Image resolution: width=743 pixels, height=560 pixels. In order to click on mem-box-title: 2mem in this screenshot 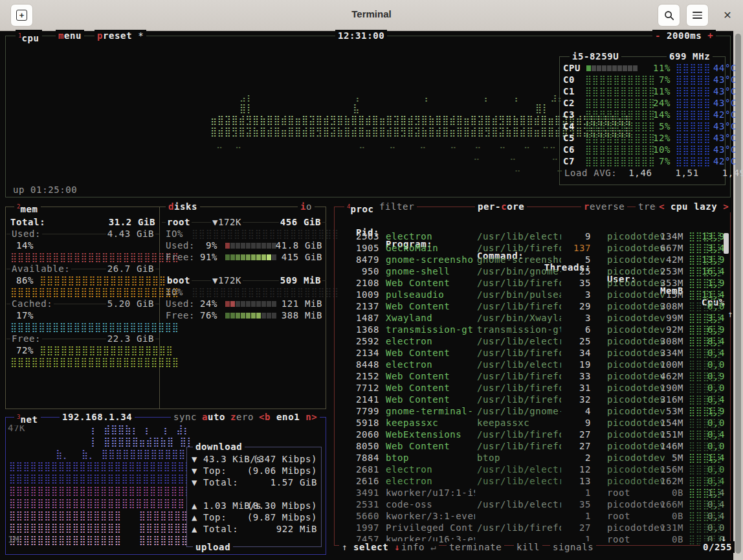, I will do `click(27, 208)`.